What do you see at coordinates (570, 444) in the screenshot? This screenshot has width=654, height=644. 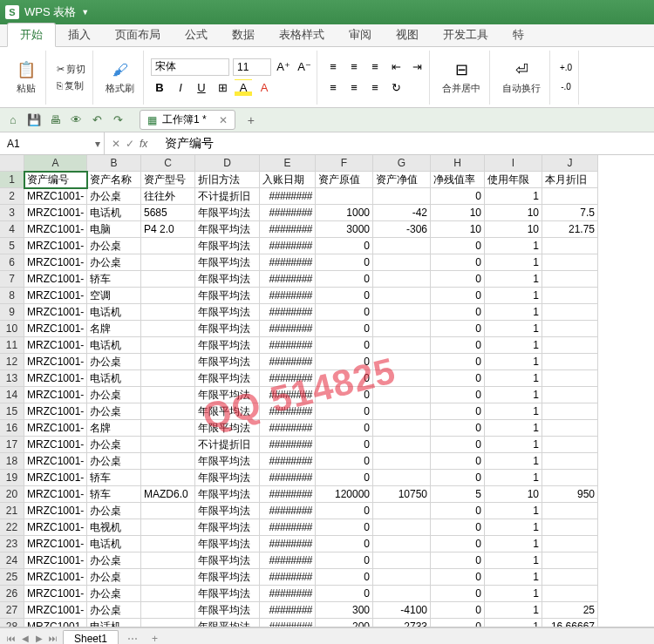 I see `cell-r17-c10` at bounding box center [570, 444].